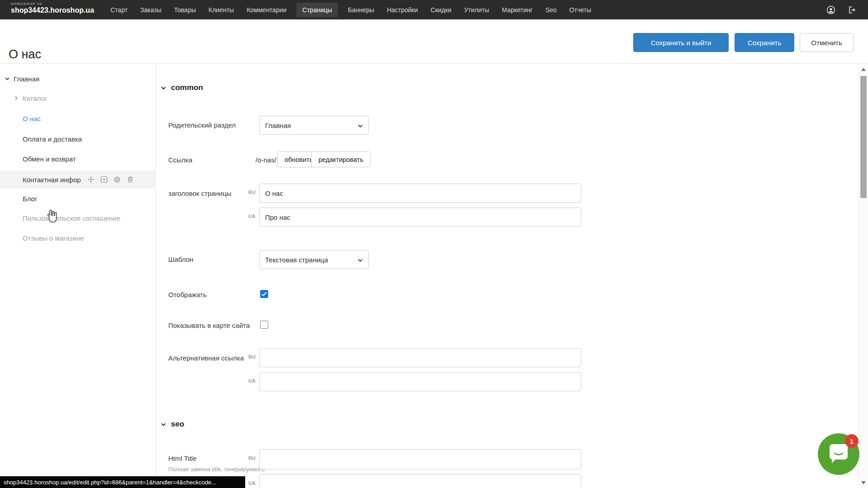  Describe the element at coordinates (187, 88) in the screenshot. I see `section-title: common` at that location.